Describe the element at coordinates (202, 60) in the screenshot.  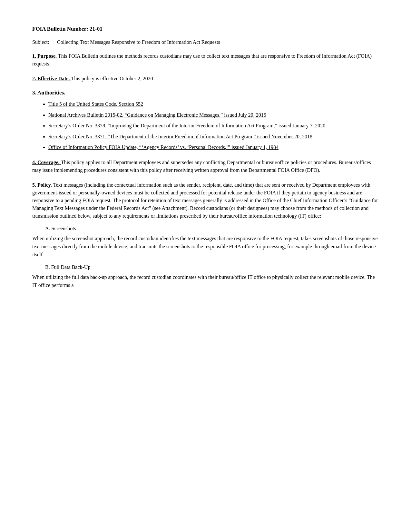
I see `section-purpose-body: This FOIA Bulletin outlines the methods …` at that location.